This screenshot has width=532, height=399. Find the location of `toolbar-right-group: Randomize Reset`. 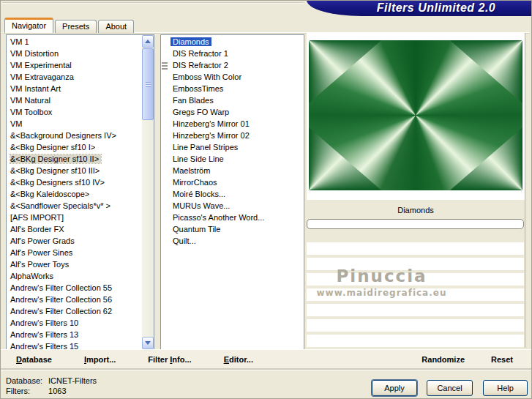

toolbar-right-group: Randomize Reset is located at coordinates (477, 359).